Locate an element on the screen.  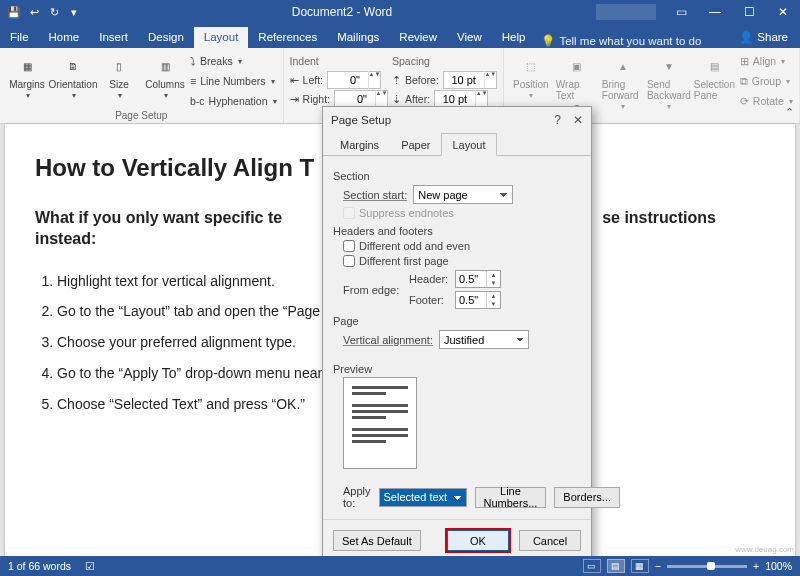
set-default-button: Set As Default is located at coordinates (377, 540).